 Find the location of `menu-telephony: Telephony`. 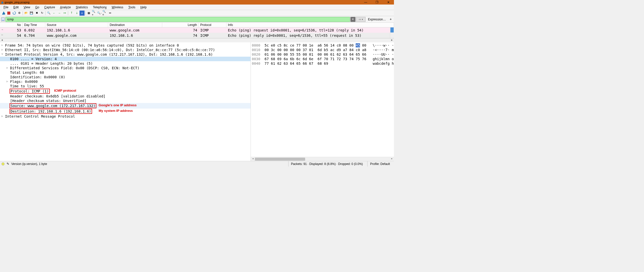

menu-telephony: Telephony is located at coordinates (100, 7).